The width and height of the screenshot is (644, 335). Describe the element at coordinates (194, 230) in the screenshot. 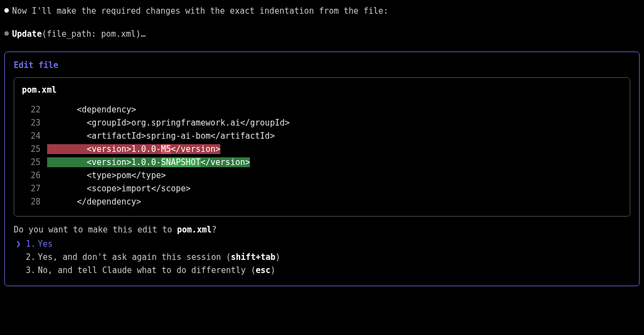

I see `question-target-file: pom.xml` at that location.